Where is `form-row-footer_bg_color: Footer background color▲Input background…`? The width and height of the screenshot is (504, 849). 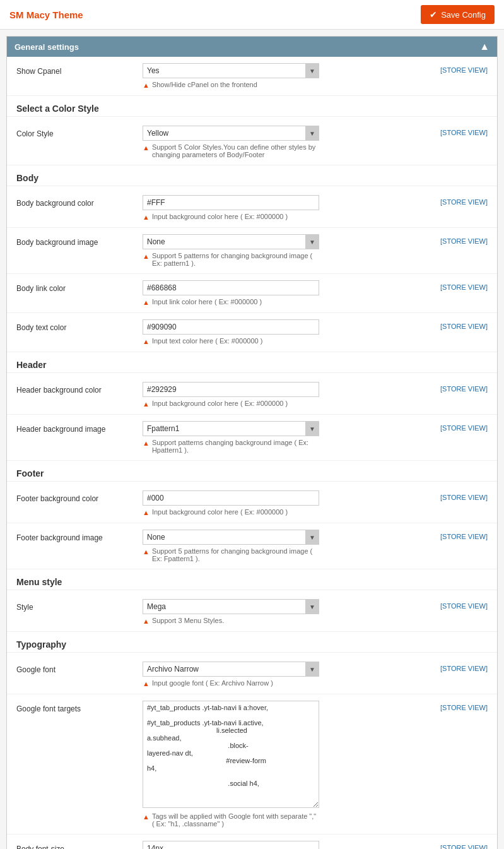
form-row-footer_bg_color: Footer background color▲Input background… is located at coordinates (252, 504).